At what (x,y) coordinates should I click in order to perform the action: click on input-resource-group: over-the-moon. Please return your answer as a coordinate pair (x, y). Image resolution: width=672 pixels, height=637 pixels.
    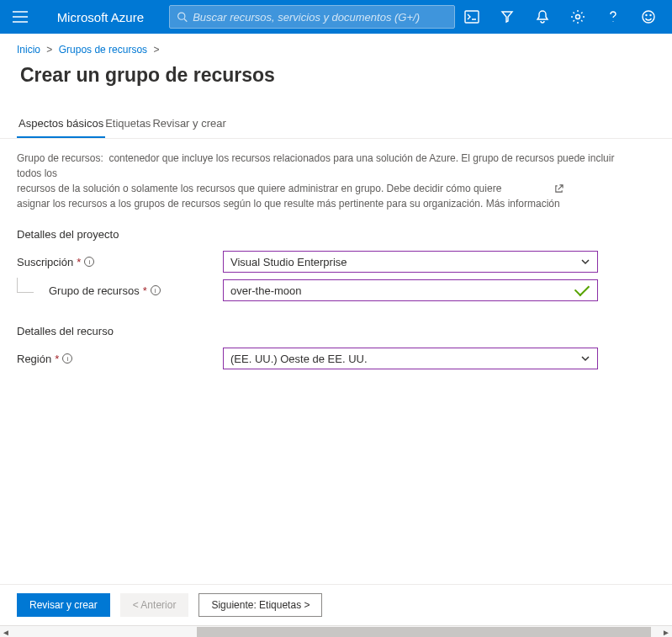
    Looking at the image, I should click on (410, 290).